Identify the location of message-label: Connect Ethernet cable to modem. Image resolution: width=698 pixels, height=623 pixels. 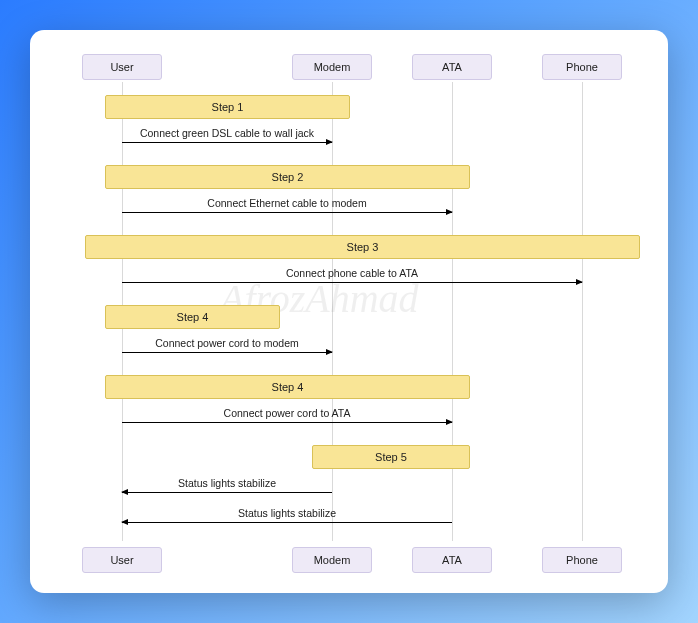
(287, 203).